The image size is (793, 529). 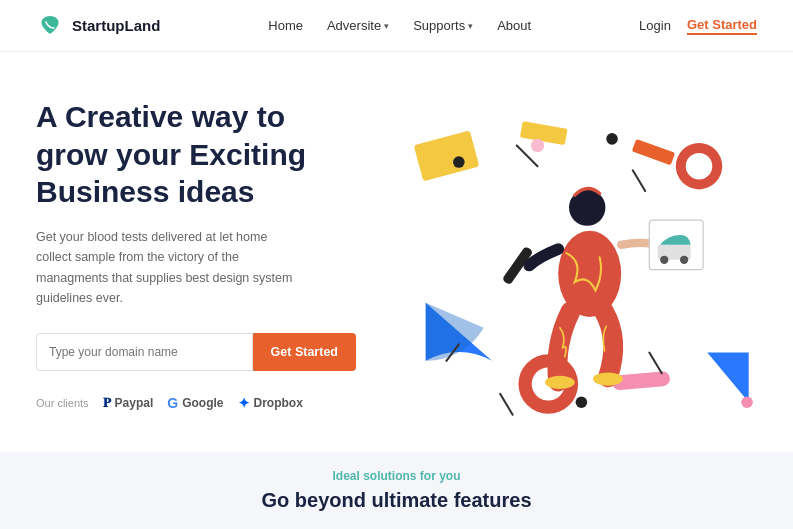 What do you see at coordinates (196, 403) in the screenshot?
I see `clients-row: Our clients 𝐏 Paypal G Google ✦ Dropbox` at bounding box center [196, 403].